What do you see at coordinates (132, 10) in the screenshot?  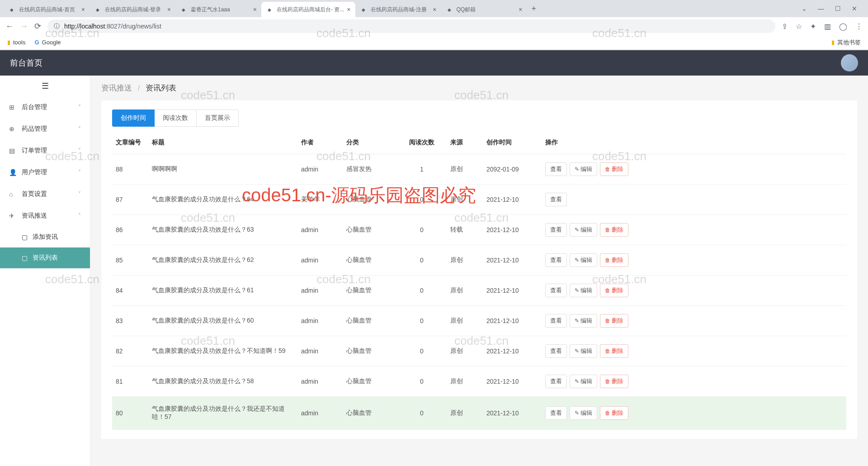 I see `browser-tab: ◆在线药店药品商城-登录×` at bounding box center [132, 10].